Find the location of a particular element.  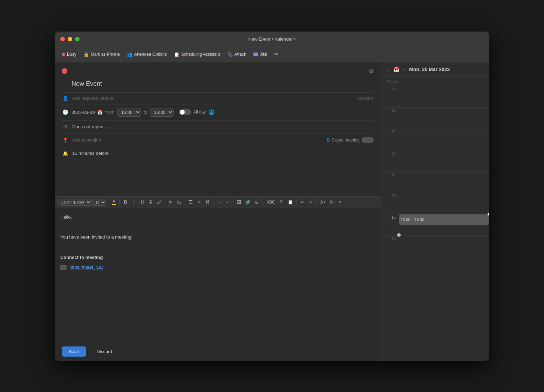

align-button: ⌘ is located at coordinates (208, 202).